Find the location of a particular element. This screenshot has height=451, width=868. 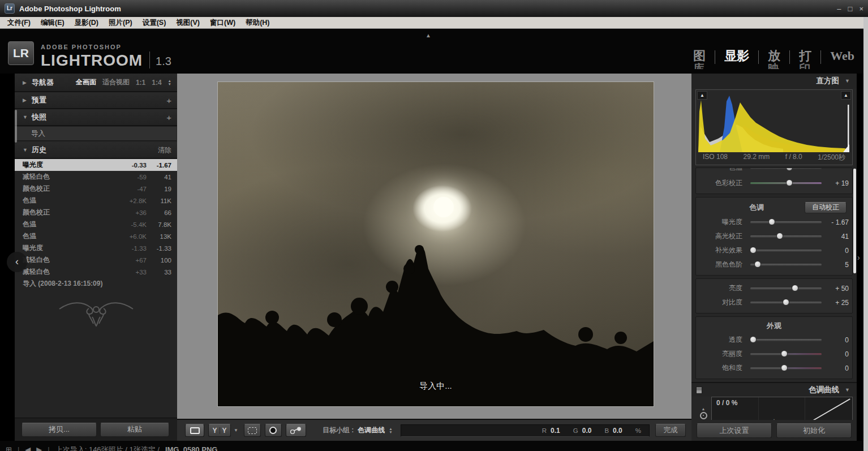

menu-view: 视图(V) is located at coordinates (188, 23).